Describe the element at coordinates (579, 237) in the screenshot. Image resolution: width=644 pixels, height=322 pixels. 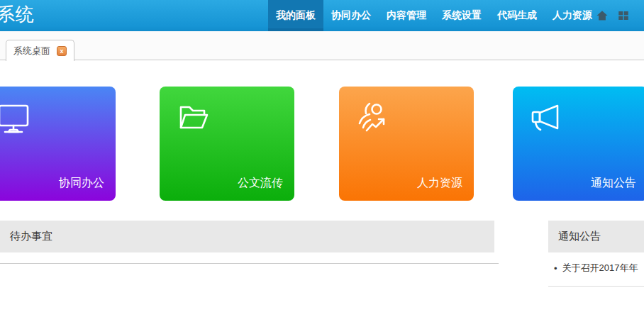
I see `notice-panel-title: 通知公告` at that location.